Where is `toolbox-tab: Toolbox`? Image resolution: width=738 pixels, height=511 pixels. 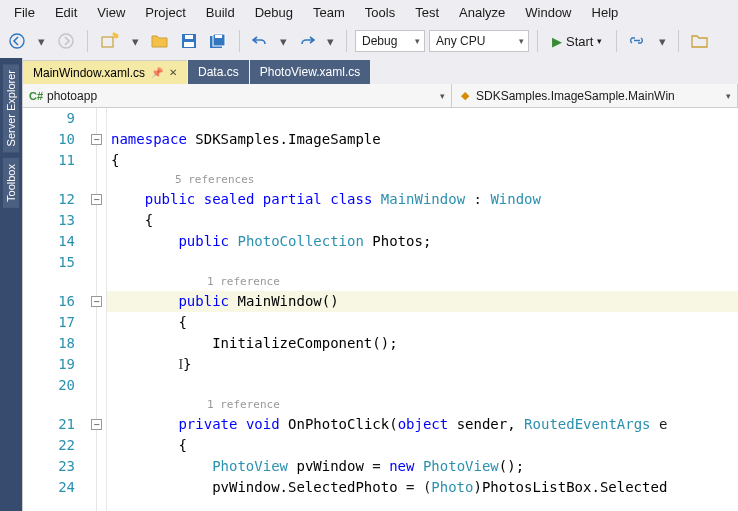 toolbox-tab: Toolbox is located at coordinates (11, 183).